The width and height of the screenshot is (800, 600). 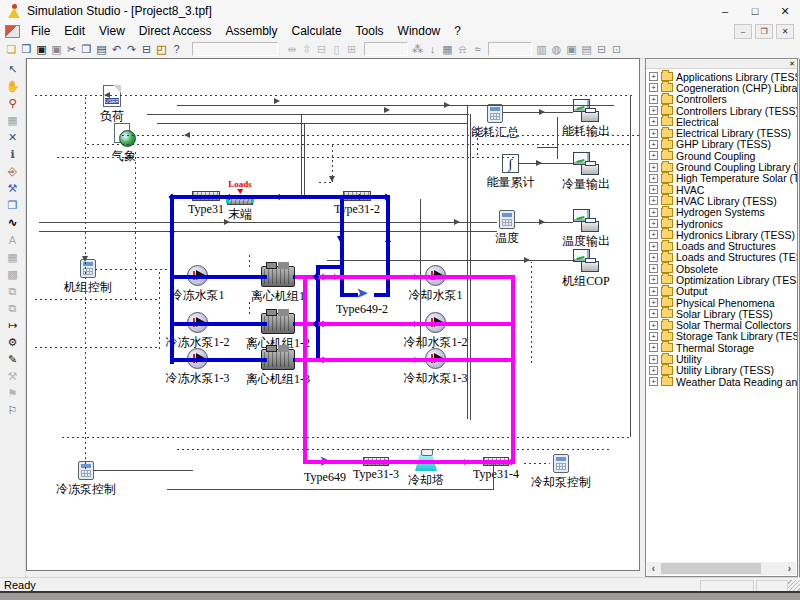 I want to click on pan-tool-icon: ✋, so click(x=13, y=86).